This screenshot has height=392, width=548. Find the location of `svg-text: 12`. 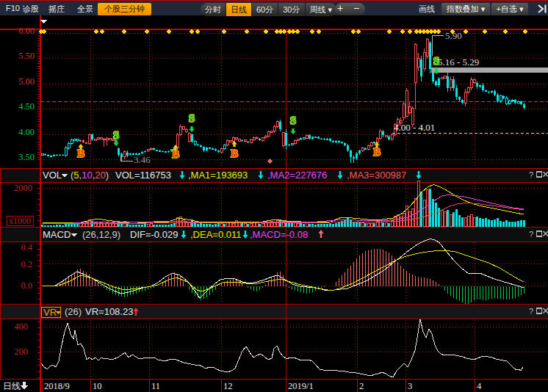

svg-text: 12 is located at coordinates (228, 386).